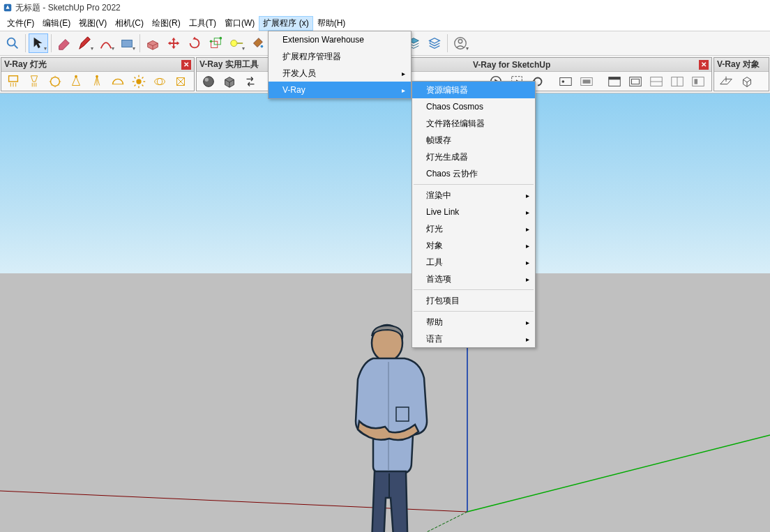 The width and height of the screenshot is (770, 532). Describe the element at coordinates (474, 157) in the screenshot. I see `menu-item-light-gen: 灯光生成器` at that location.